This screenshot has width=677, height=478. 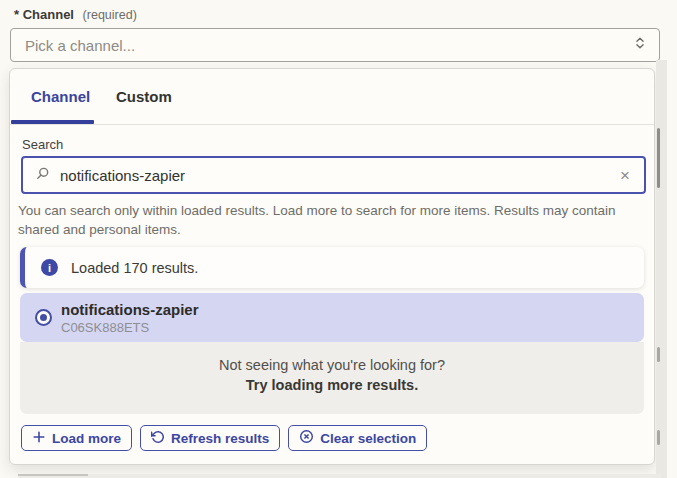 I want to click on plus-icon, so click(x=39, y=438).